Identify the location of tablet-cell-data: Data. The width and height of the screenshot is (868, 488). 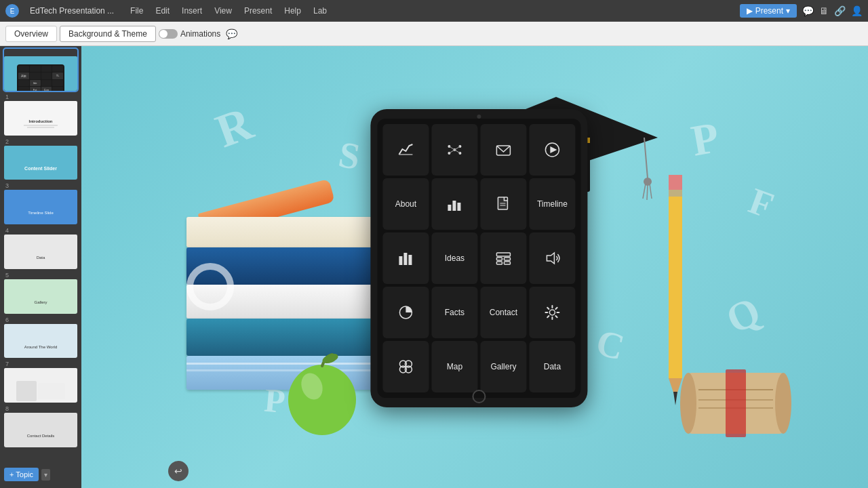
(552, 367).